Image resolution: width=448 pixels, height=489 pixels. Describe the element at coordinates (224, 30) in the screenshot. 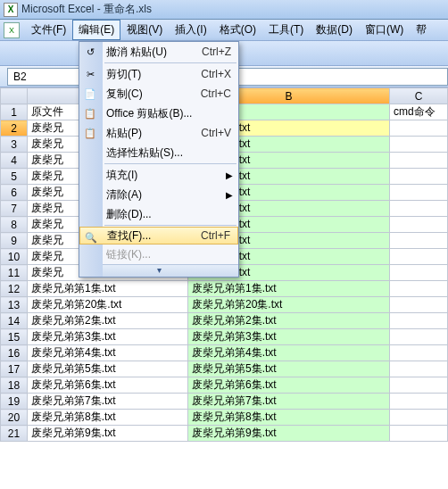

I see `menu-bar: X 文件(F) 编辑(E) 视图(V) 插入(I) 格式(O) 工具(T) 数据…` at that location.